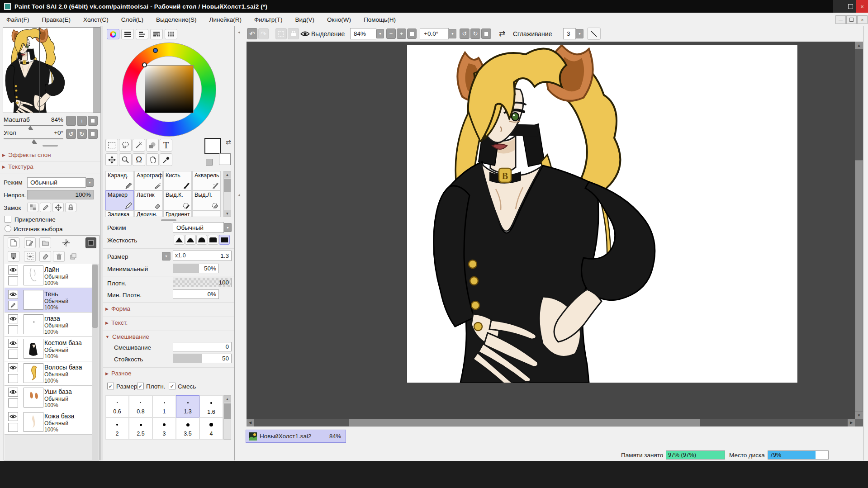  What do you see at coordinates (48, 374) in the screenshot?
I see `layer-row: Волосы база Обычный 100%` at bounding box center [48, 374].